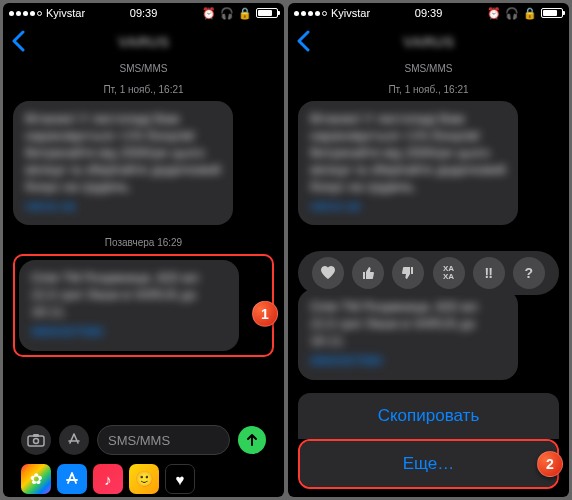 This screenshot has height=500, width=572. I want to click on context-menu: Скопировать Еще… 2, so click(428, 441).